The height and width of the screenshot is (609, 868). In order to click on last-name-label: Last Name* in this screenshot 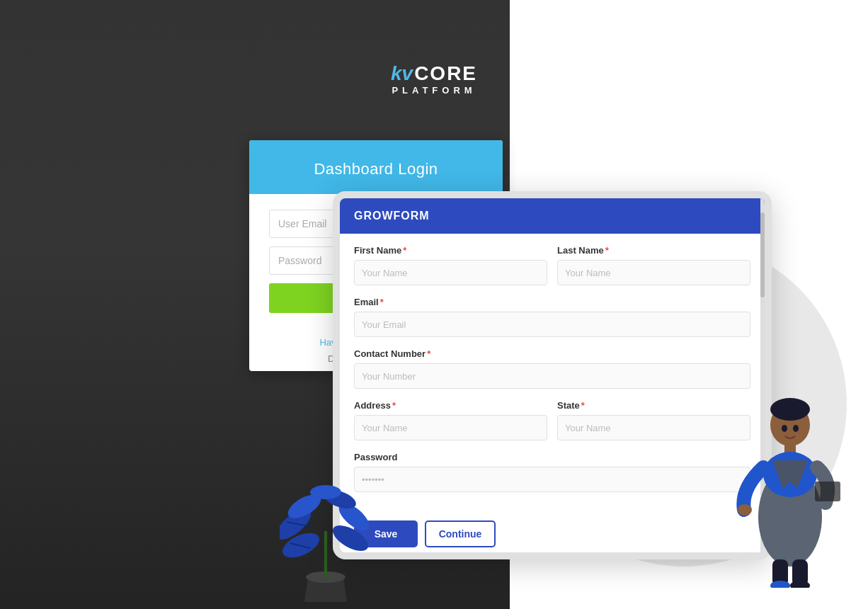, I will do `click(654, 251)`.